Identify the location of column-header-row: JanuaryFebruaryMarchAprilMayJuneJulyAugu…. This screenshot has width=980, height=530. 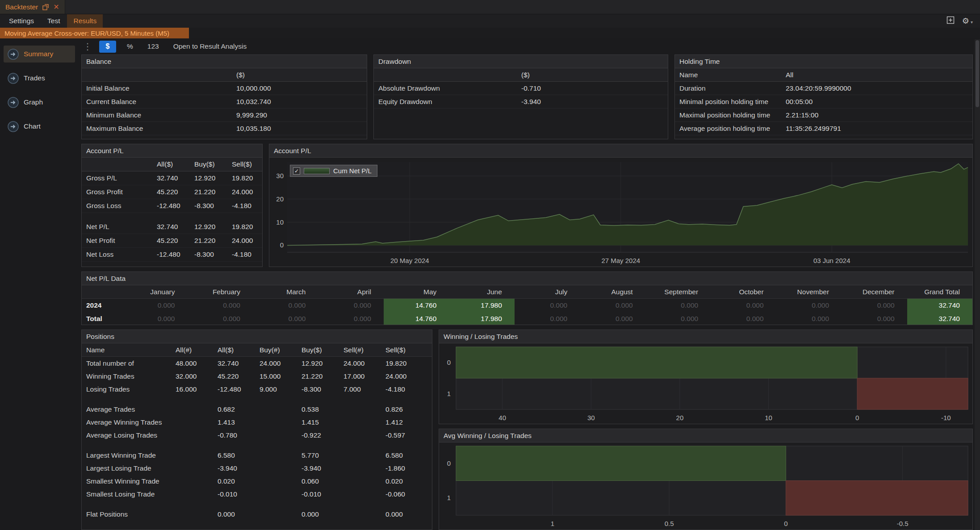
(527, 292).